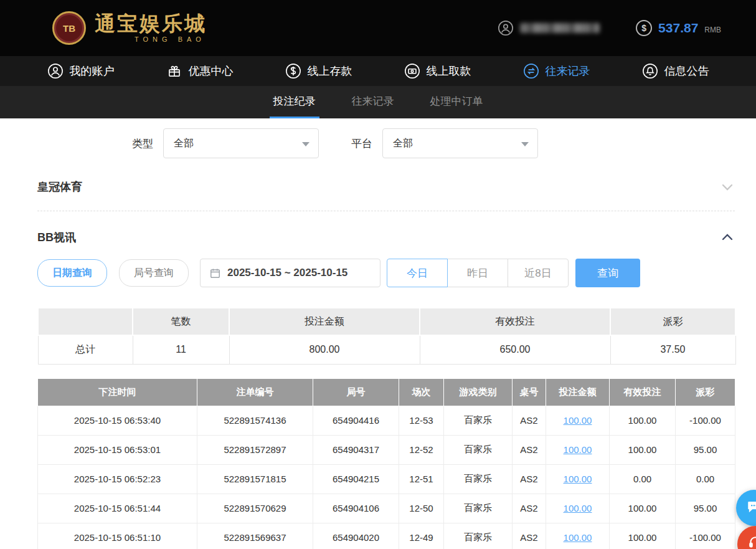 The height and width of the screenshot is (549, 756). What do you see at coordinates (255, 479) in the screenshot?
I see `cell-order-id: 522891571815` at bounding box center [255, 479].